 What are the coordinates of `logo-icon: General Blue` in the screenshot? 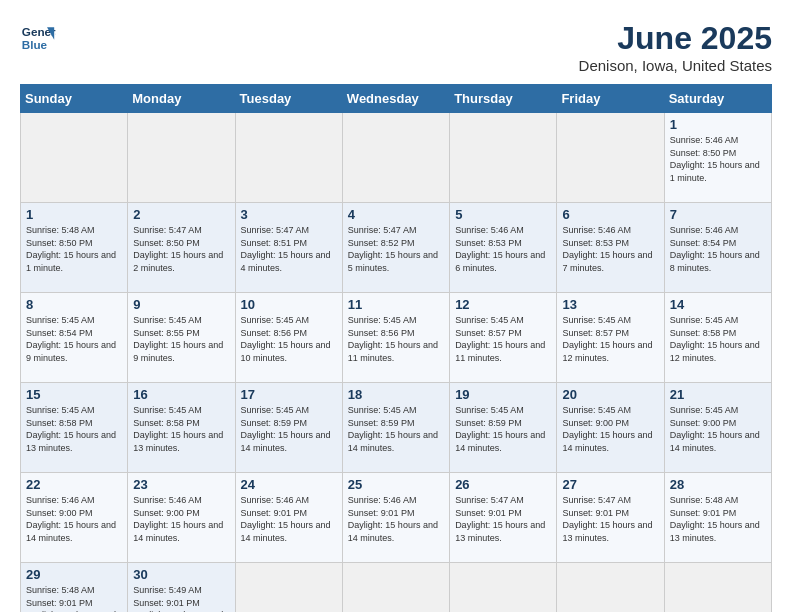 It's located at (38, 38).